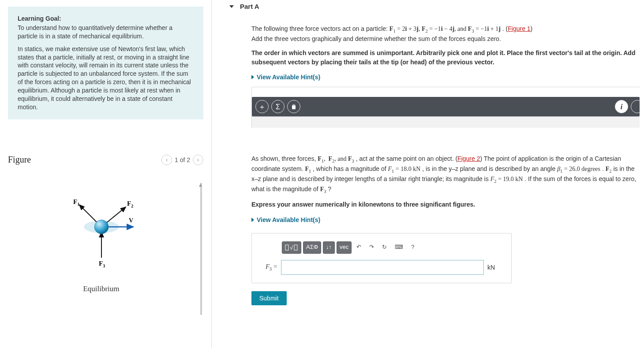 This screenshot has width=644, height=348. What do you see at coordinates (130, 204) in the screenshot?
I see `svg-text: F2` at bounding box center [130, 204].